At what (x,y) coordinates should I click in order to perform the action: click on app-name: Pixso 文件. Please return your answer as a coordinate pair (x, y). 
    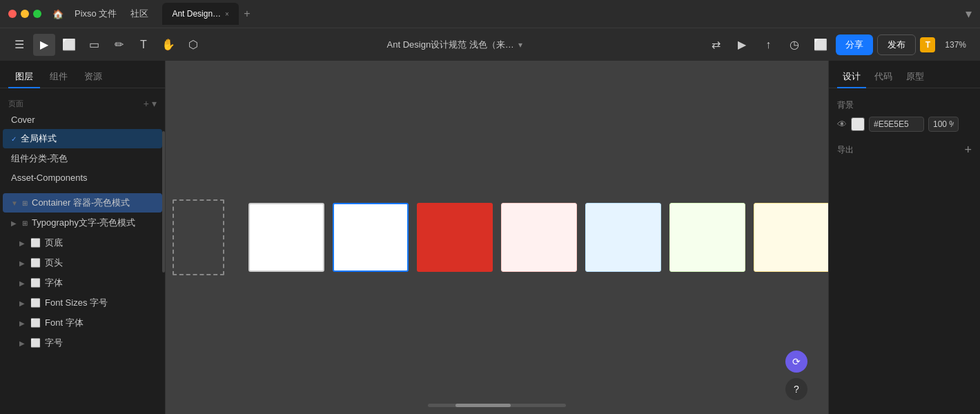
    Looking at the image, I should click on (95, 14).